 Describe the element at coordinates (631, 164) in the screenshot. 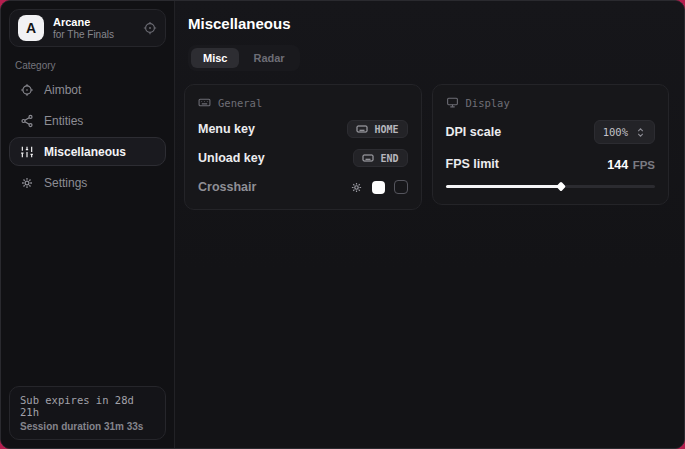

I see `fps-limit-value-group: 144 FPS` at that location.